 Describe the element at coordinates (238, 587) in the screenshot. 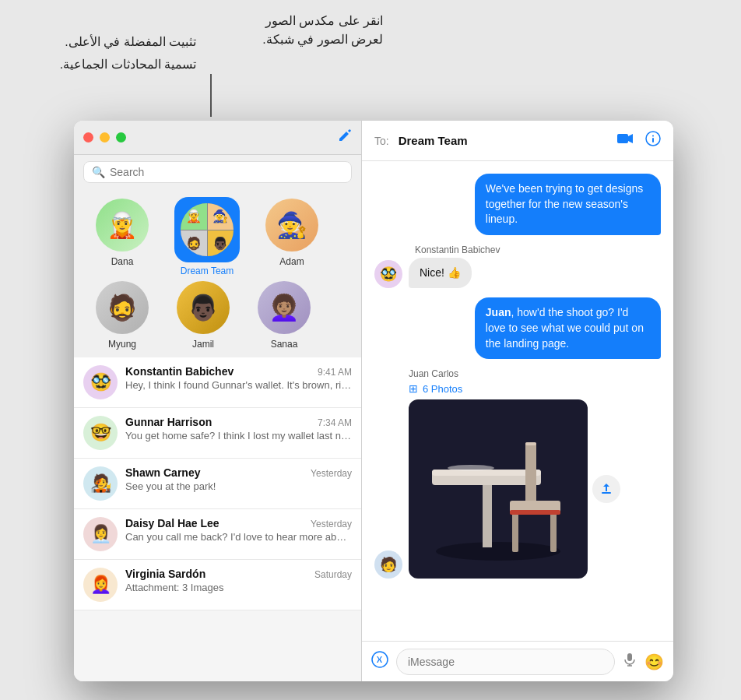

I see `virginia-preview: Attachment: 3 Images` at that location.